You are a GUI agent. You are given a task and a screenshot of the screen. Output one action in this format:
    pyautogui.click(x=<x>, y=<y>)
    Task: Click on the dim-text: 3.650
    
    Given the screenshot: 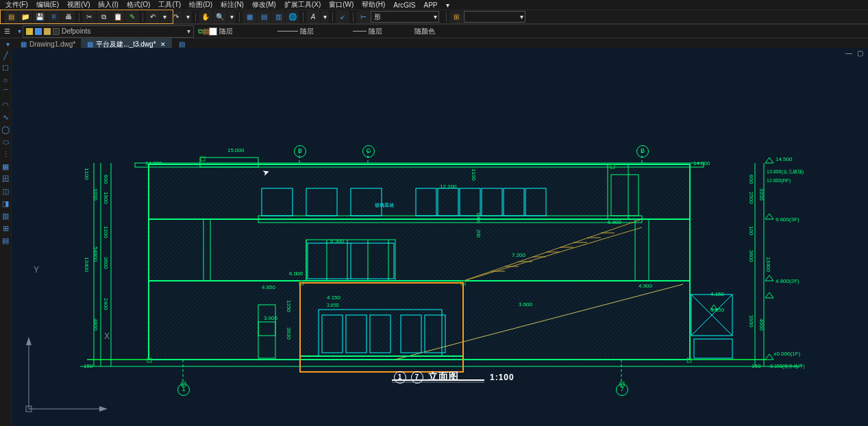 What is the action you would take?
    pyautogui.click(x=333, y=305)
    